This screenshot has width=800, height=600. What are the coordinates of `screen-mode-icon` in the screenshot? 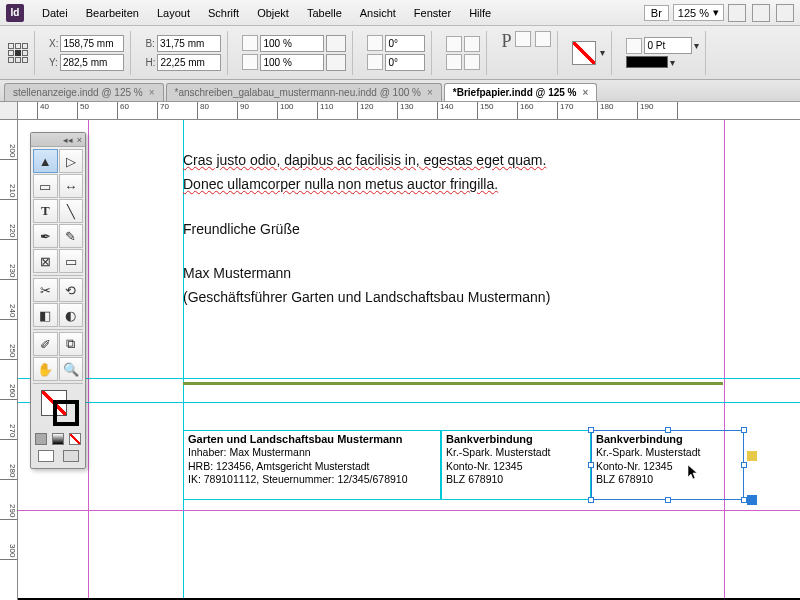 It's located at (737, 13).